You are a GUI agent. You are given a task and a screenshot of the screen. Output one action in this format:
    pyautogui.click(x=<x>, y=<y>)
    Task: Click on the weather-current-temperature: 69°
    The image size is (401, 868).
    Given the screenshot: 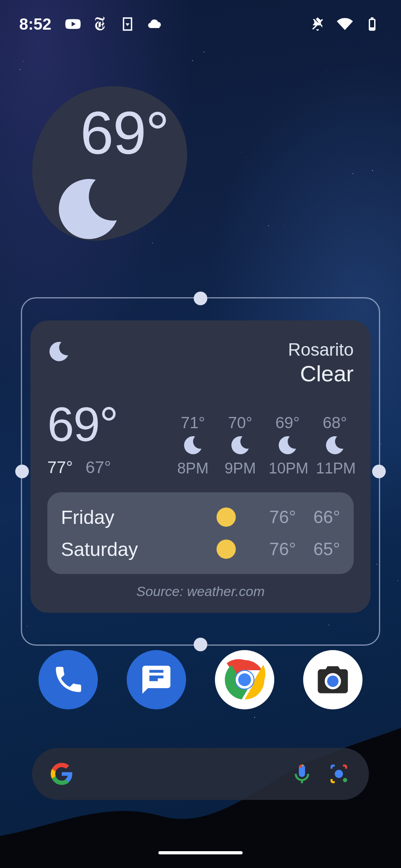 What is the action you would take?
    pyautogui.click(x=83, y=424)
    